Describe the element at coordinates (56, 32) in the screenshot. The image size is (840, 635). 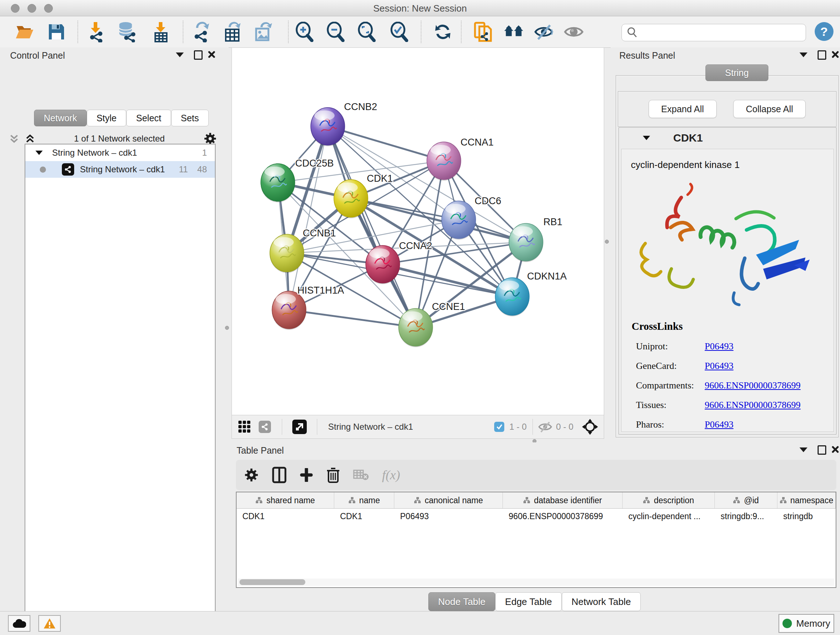
I see `save-session-icon` at that location.